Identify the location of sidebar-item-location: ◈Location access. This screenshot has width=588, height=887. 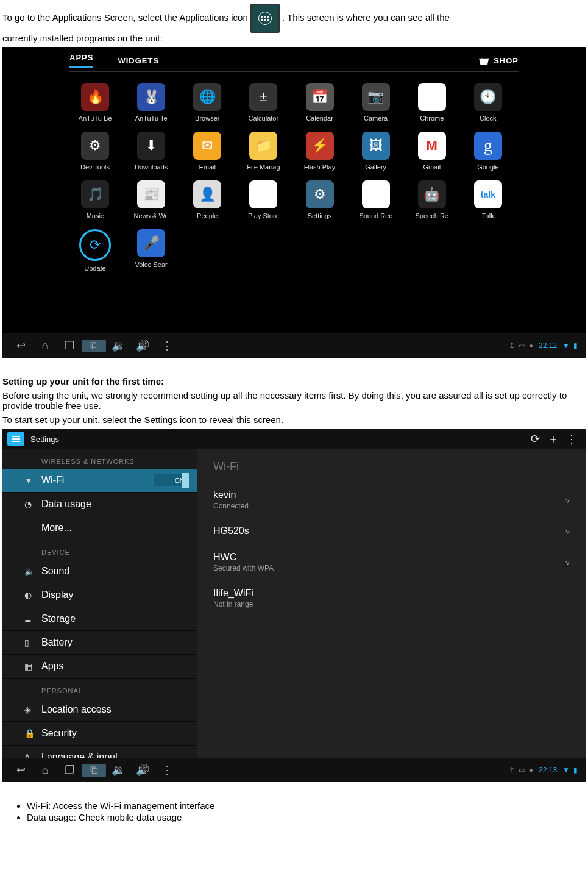
(100, 710).